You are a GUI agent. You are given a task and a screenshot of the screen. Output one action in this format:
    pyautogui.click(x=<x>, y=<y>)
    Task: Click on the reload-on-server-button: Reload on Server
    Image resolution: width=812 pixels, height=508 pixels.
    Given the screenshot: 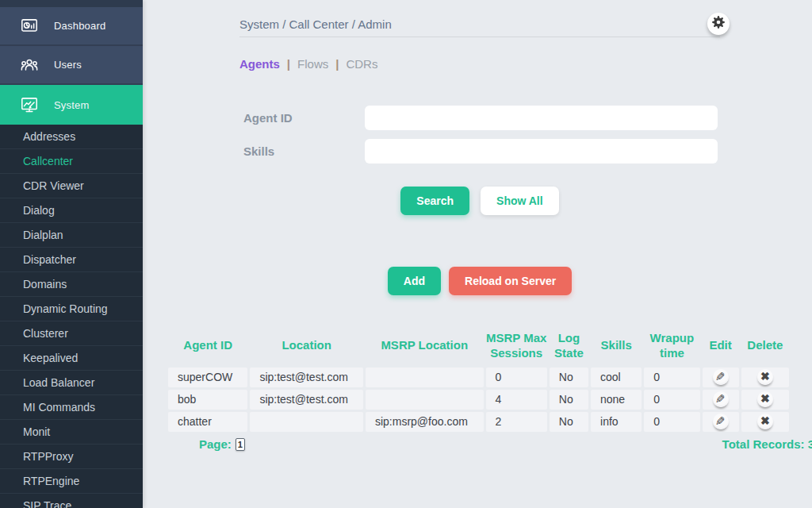 What is the action you would take?
    pyautogui.click(x=511, y=281)
    